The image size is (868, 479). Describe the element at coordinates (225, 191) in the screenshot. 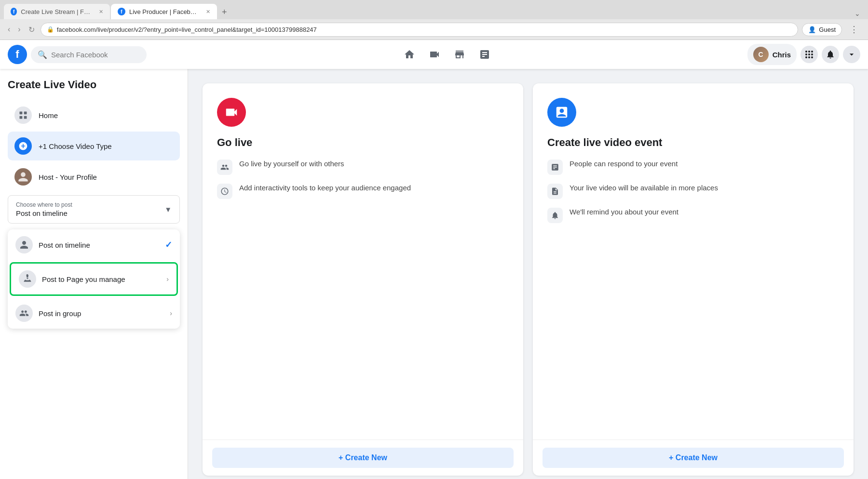

I see `feature-clock-icon` at that location.